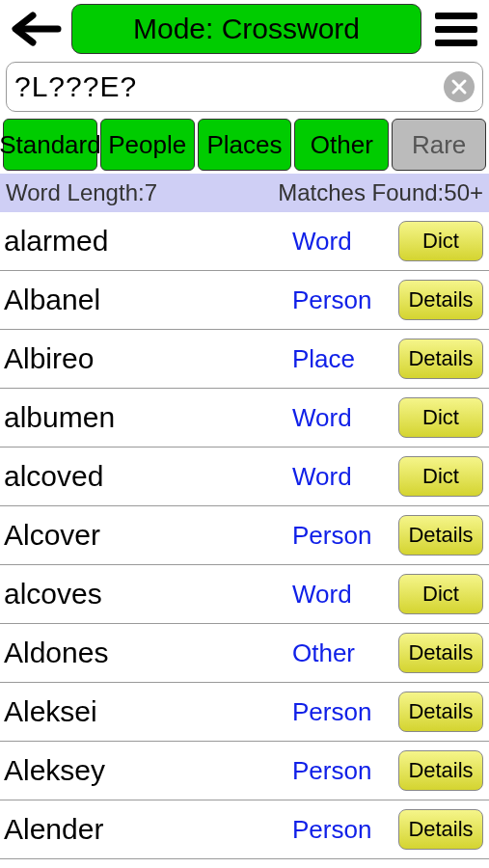  I want to click on result-word: Alcover, so click(149, 535).